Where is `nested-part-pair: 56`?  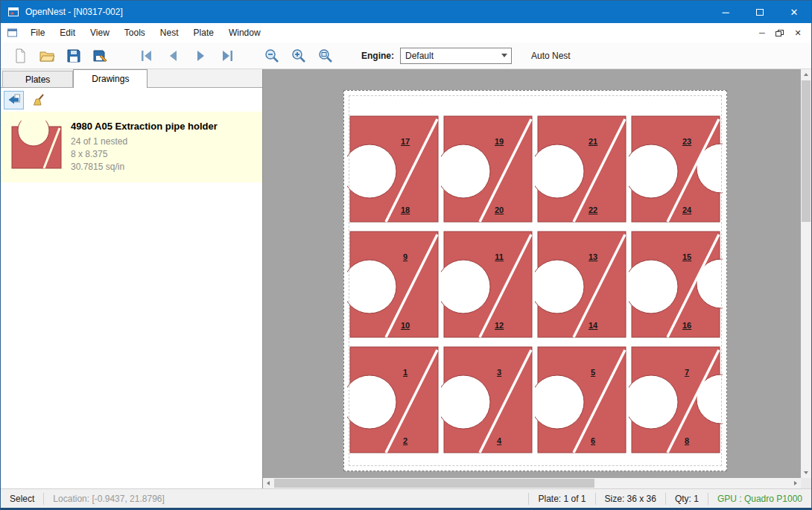
nested-part-pair: 56 is located at coordinates (582, 400).